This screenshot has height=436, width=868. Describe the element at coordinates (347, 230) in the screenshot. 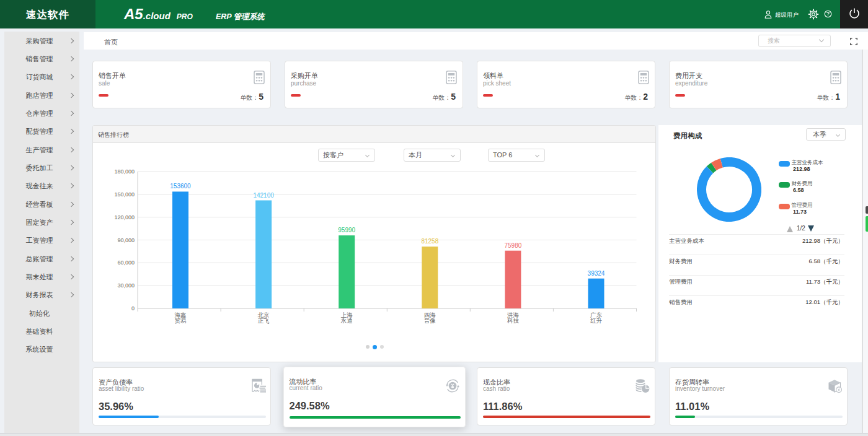

I see `svg-text: 95990` at that location.